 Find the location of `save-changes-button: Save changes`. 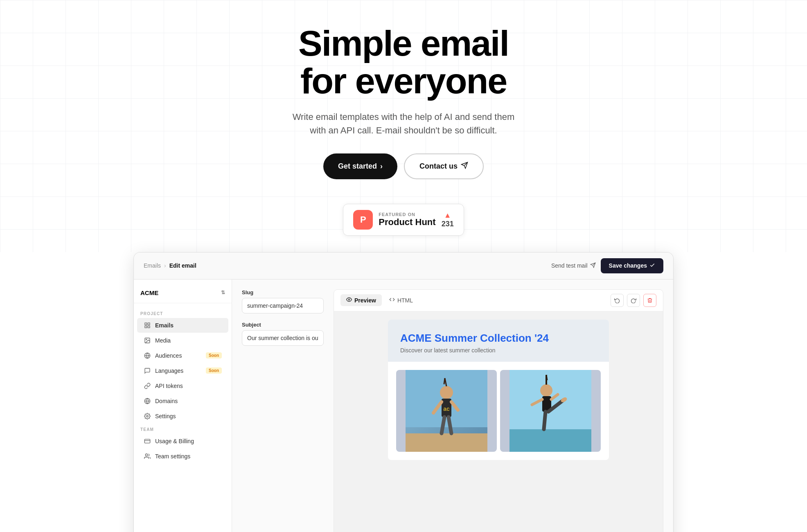

save-changes-button: Save changes is located at coordinates (632, 266).